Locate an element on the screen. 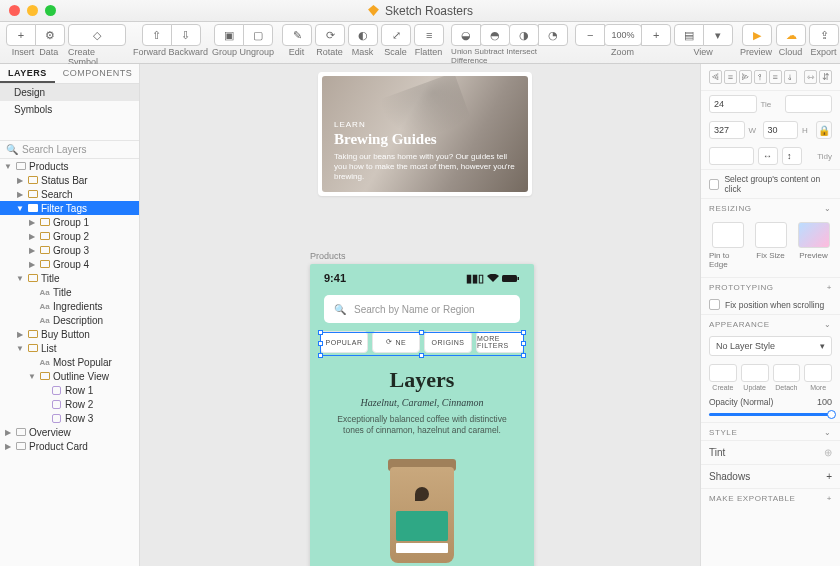 The image size is (840, 566). align-vcenter-button: ≡ is located at coordinates (776, 77).